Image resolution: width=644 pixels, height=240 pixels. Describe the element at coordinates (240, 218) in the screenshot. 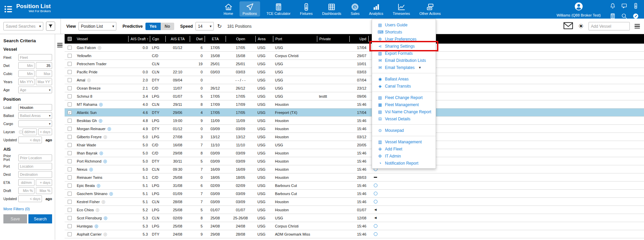

I see `open-date-cell: 25-26/08` at that location.